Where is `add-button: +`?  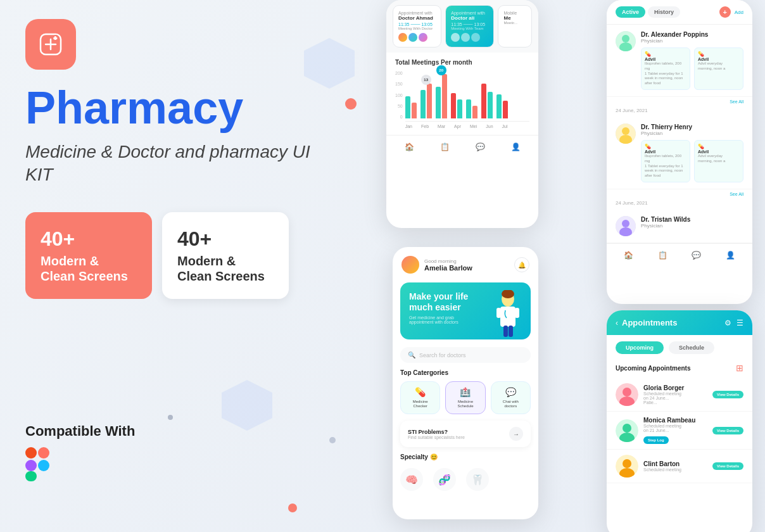 add-button: + is located at coordinates (725, 12).